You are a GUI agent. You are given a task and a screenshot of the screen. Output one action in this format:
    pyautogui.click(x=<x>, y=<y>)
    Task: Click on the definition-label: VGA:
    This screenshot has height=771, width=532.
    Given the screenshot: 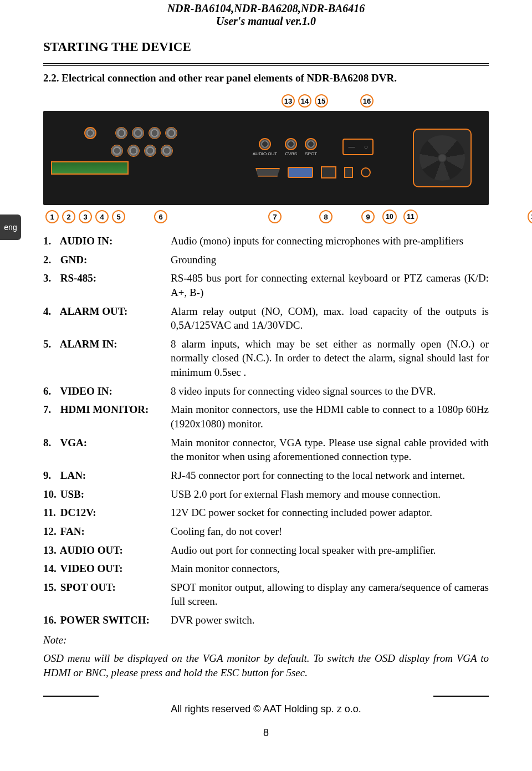 What is the action you would take?
    pyautogui.click(x=72, y=442)
    